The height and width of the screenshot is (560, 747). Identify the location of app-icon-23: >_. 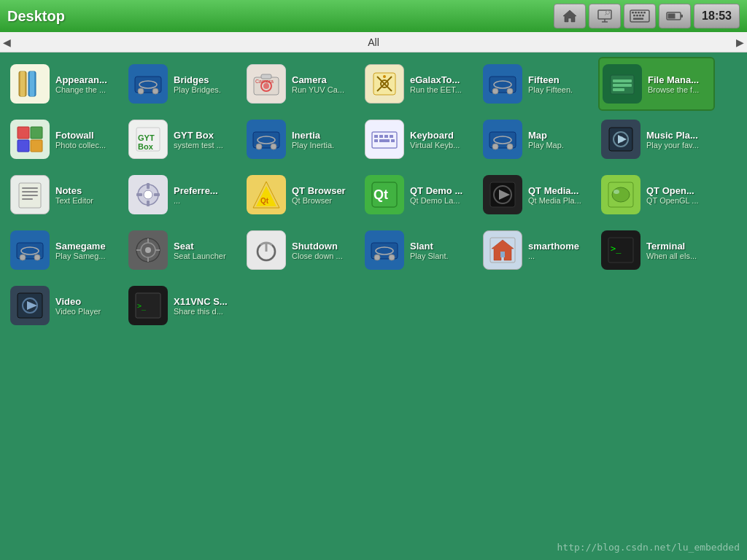
(621, 250).